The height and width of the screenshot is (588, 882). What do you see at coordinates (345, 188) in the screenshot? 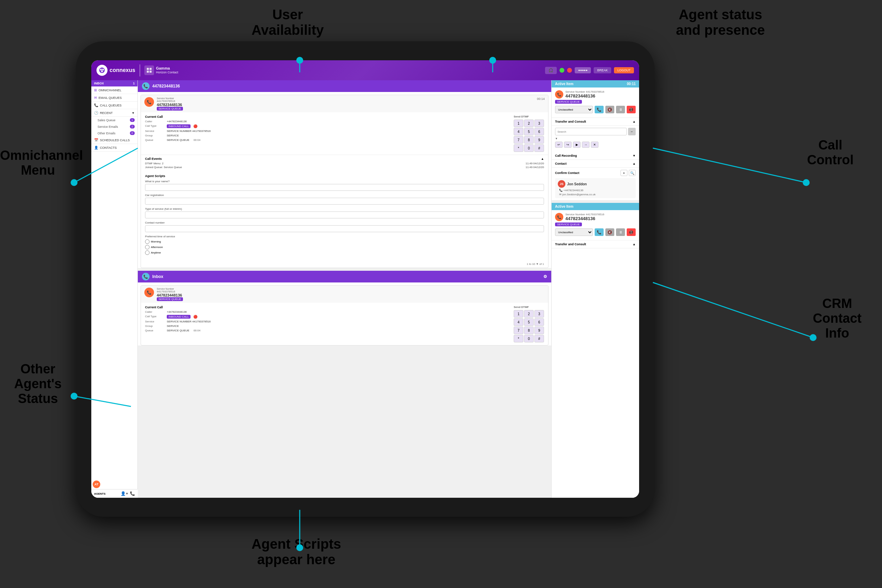
I see `script-input-name` at bounding box center [345, 188].